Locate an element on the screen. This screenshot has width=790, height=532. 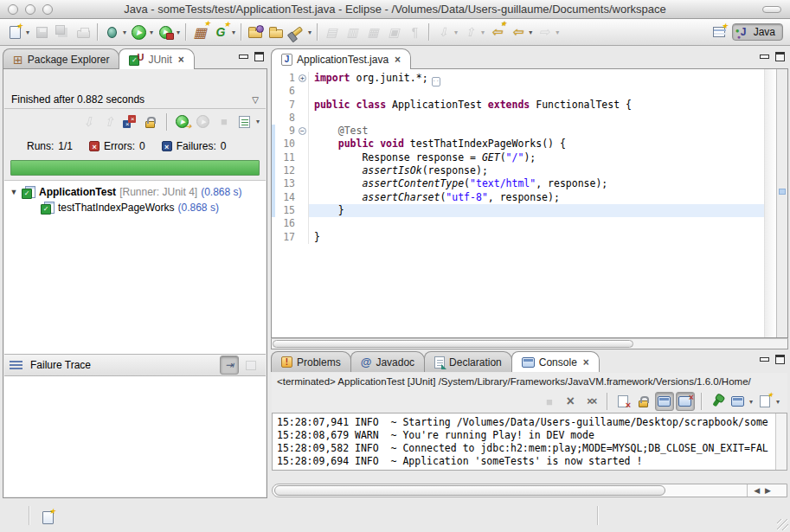
maximize-console-button is located at coordinates (780, 360).